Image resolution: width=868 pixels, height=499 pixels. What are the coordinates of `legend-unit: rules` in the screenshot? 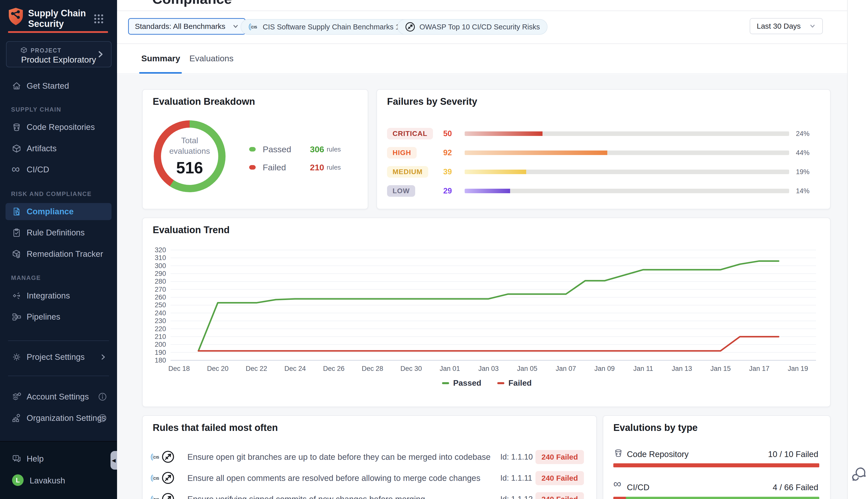 It's located at (334, 149).